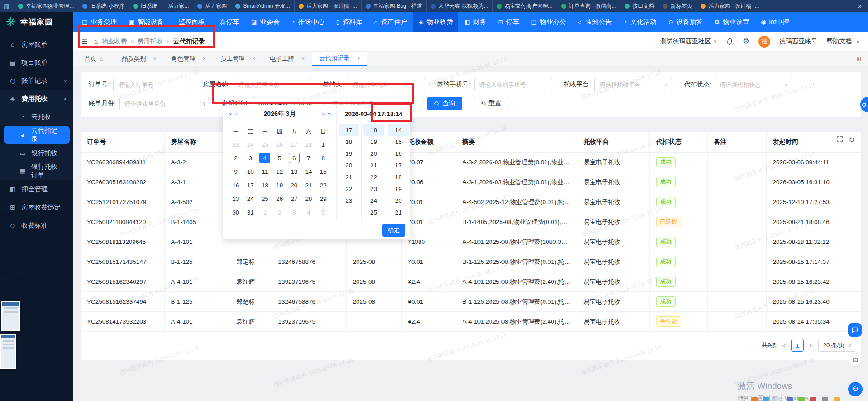  Describe the element at coordinates (349, 200) in the screenshot. I see `hour-option: 23` at that location.